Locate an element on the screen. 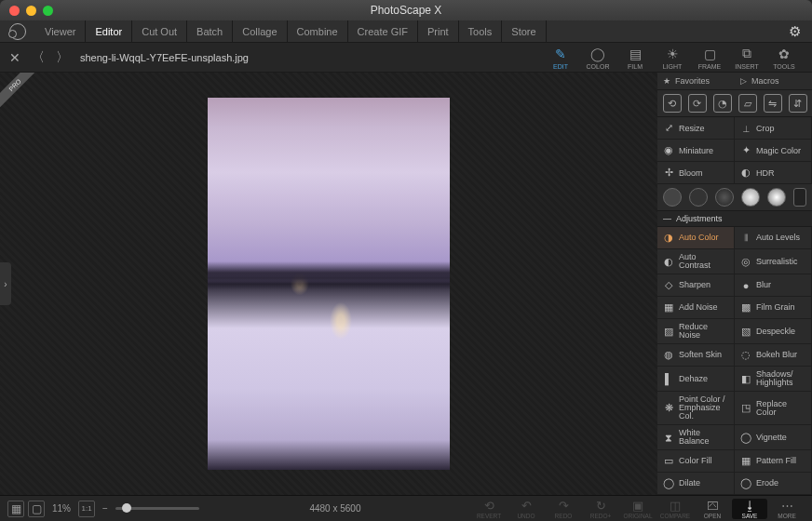  adj-reduce-noise: ▨Reduce Noise is located at coordinates (697, 331).